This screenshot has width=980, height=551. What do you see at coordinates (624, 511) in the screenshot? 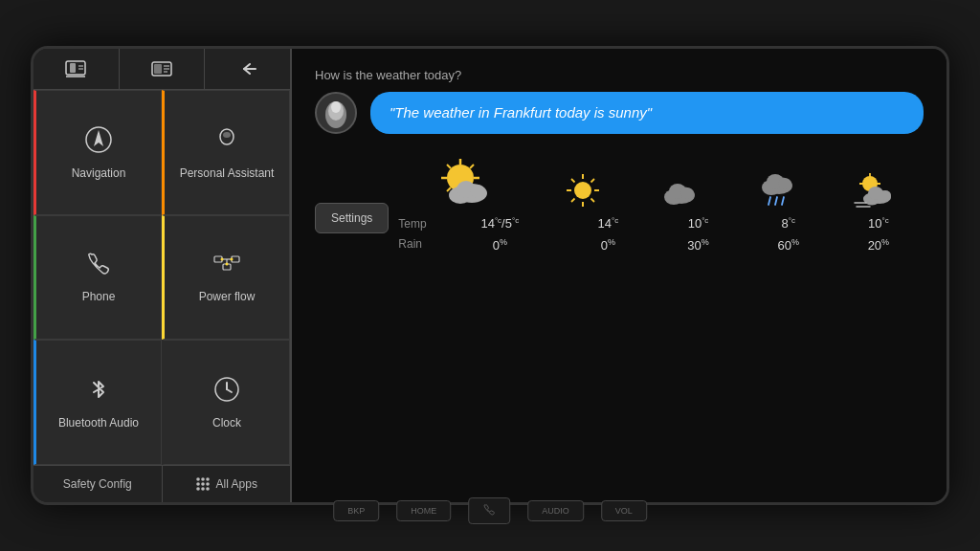
I see `vol-btn: VOL` at bounding box center [624, 511].